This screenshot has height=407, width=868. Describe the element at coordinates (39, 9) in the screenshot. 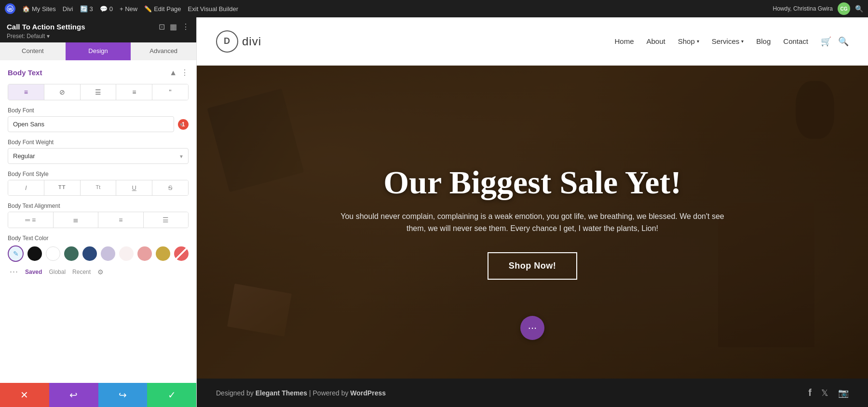

I see `my-sites-menu: 🏠 My Sites` at that location.